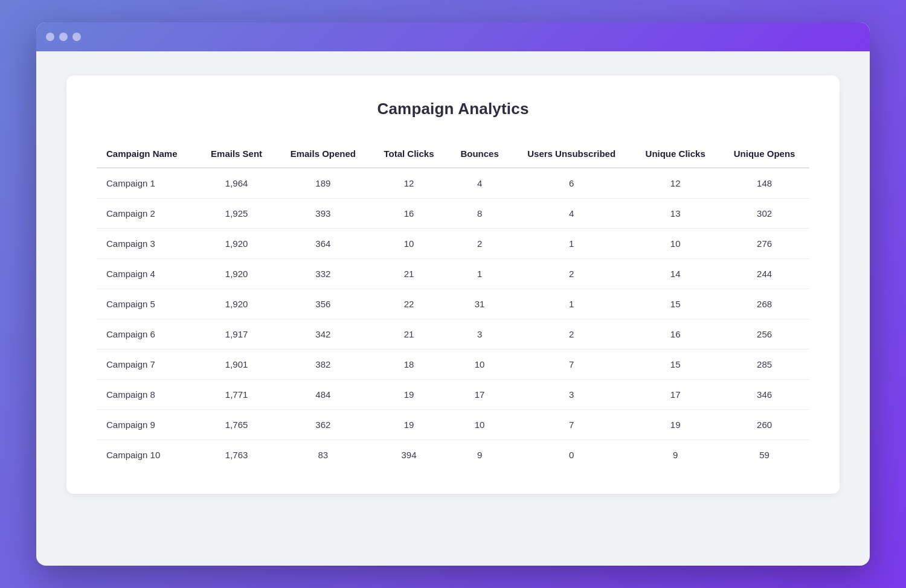  Describe the element at coordinates (571, 184) in the screenshot. I see `cell-r0-c5: 6` at that location.